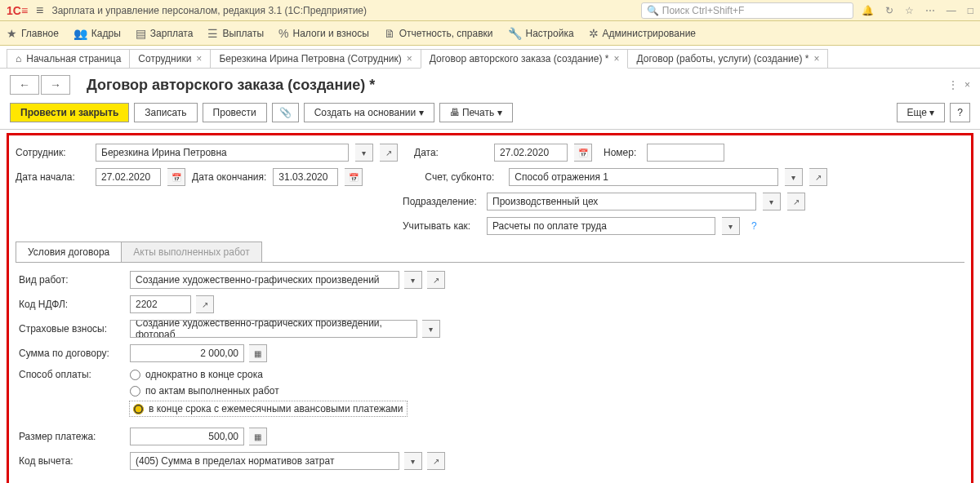 The width and height of the screenshot is (980, 483). Describe the element at coordinates (72, 461) in the screenshot. I see `deduct-label: Код вычета:` at that location.